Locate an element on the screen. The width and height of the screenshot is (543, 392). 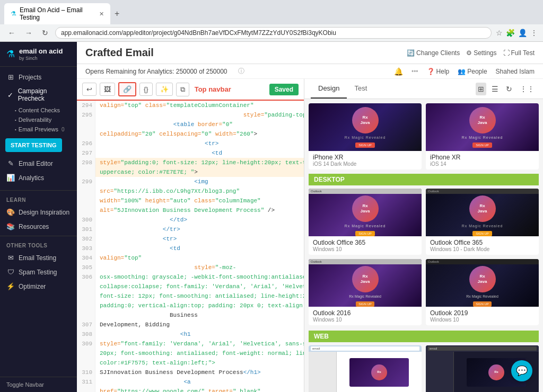
forward-btn: → is located at coordinates (29, 33).